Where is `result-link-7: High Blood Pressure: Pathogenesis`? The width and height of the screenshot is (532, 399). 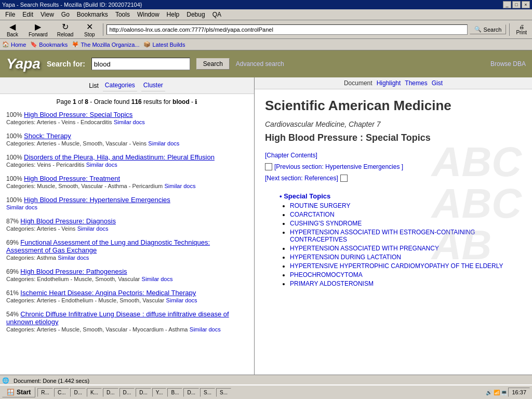 result-link-7: High Blood Pressure: Pathogenesis is located at coordinates (74, 271).